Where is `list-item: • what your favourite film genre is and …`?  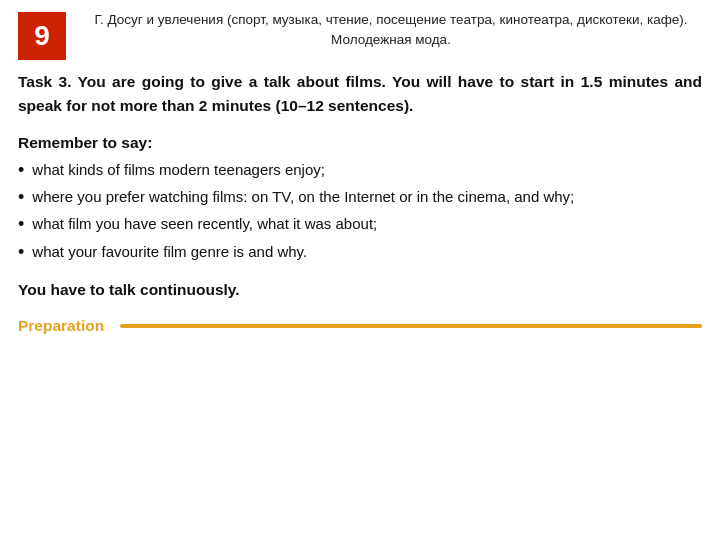 list-item: • what your favourite film genre is and … is located at coordinates (360, 252).